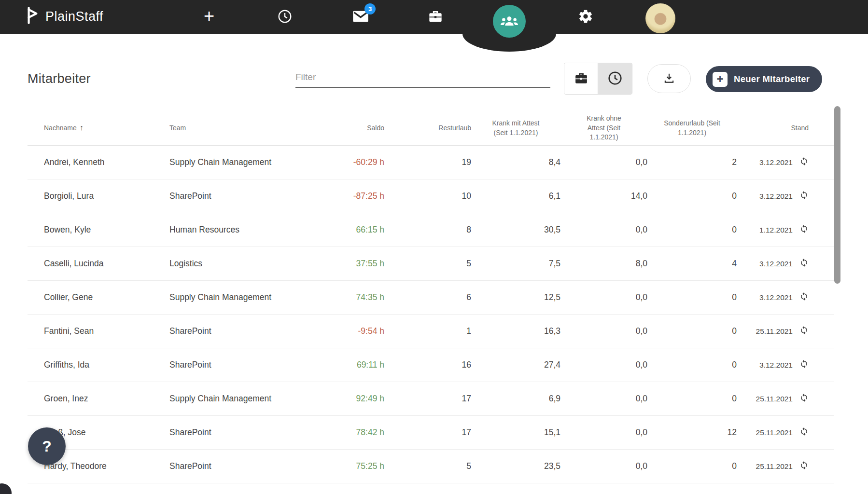 This screenshot has height=494, width=868. Describe the element at coordinates (431, 298) in the screenshot. I see `table-row: Collier, Gene Supply Chain Management 74…` at that location.